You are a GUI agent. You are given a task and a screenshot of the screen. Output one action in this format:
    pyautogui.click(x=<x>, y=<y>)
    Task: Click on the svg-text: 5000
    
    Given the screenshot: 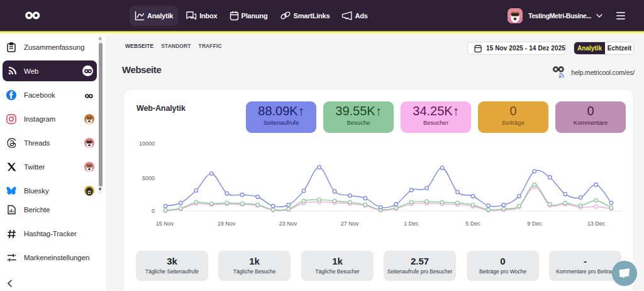 What is the action you would take?
    pyautogui.click(x=148, y=178)
    